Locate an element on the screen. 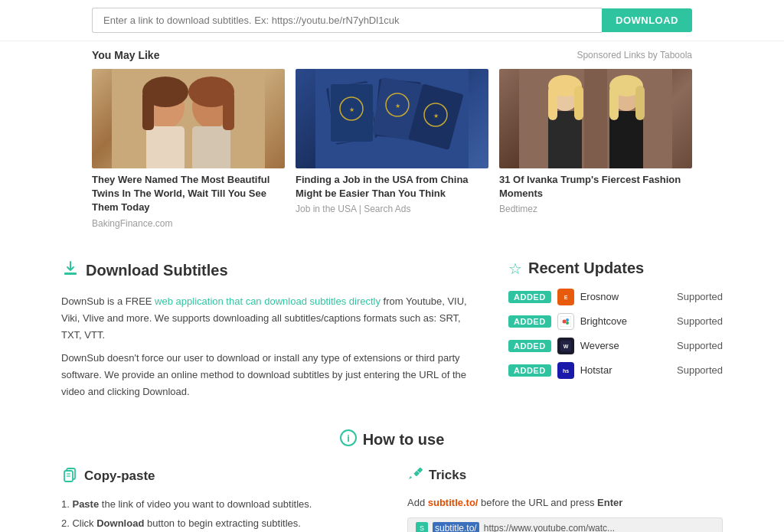 Image resolution: width=784 pixels, height=532 pixels. info-icon: i is located at coordinates (348, 439).